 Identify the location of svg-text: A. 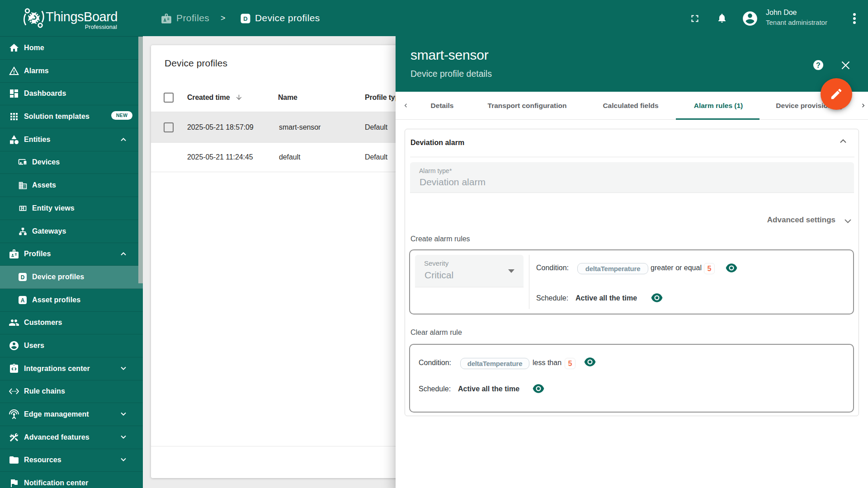
(23, 300).